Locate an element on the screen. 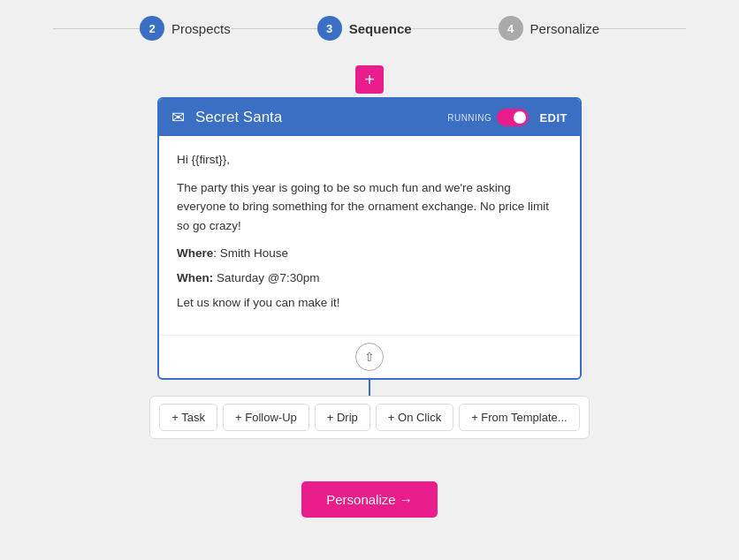  email-greeting: Hi {{first}}, is located at coordinates (370, 160).